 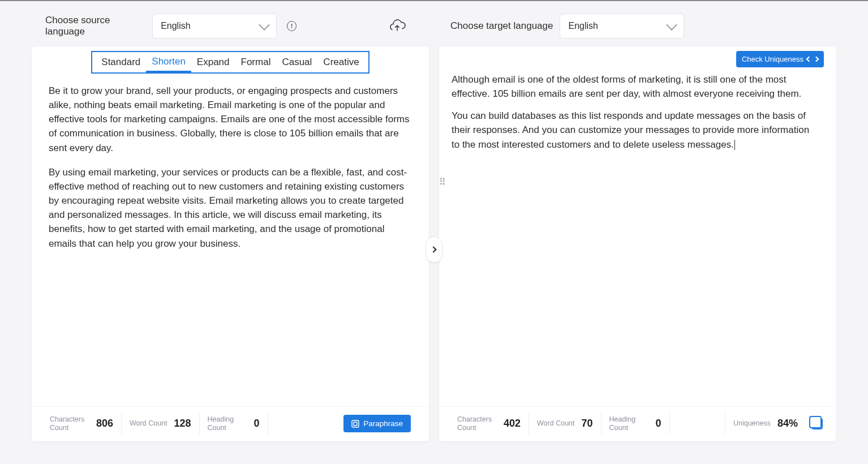 I want to click on target-language-value: English, so click(x=583, y=26).